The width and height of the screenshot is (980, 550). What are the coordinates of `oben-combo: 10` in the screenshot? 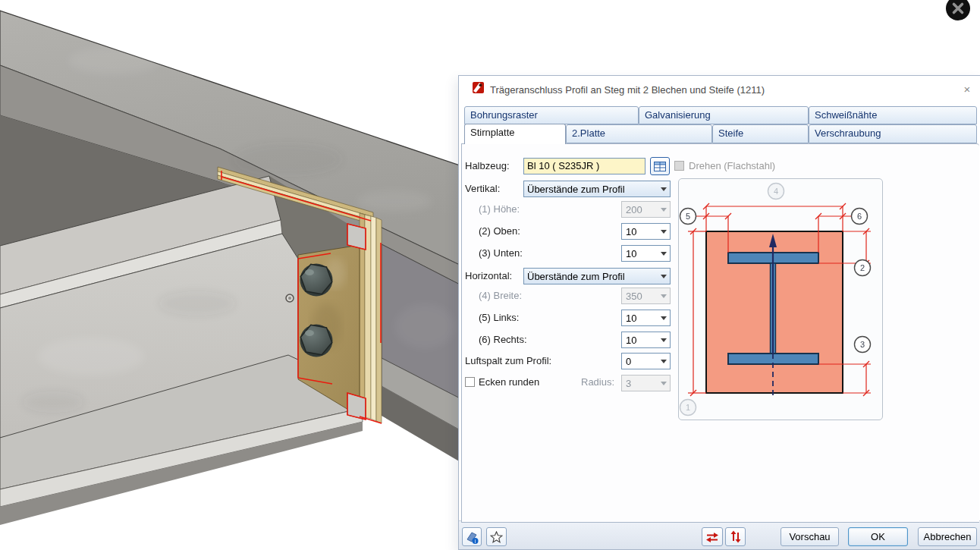 It's located at (646, 231).